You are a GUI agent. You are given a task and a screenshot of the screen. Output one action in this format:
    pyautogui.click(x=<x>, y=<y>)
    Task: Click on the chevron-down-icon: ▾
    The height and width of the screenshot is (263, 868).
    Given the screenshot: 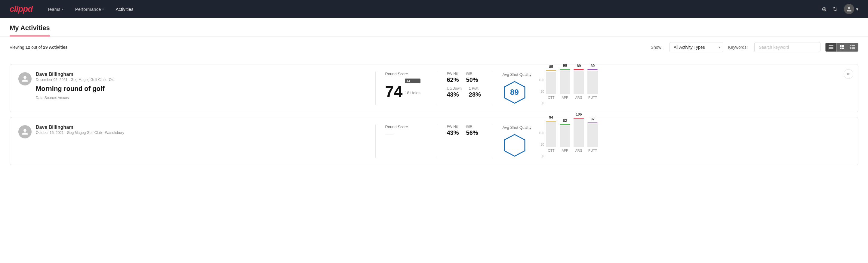 What is the action you would take?
    pyautogui.click(x=857, y=9)
    